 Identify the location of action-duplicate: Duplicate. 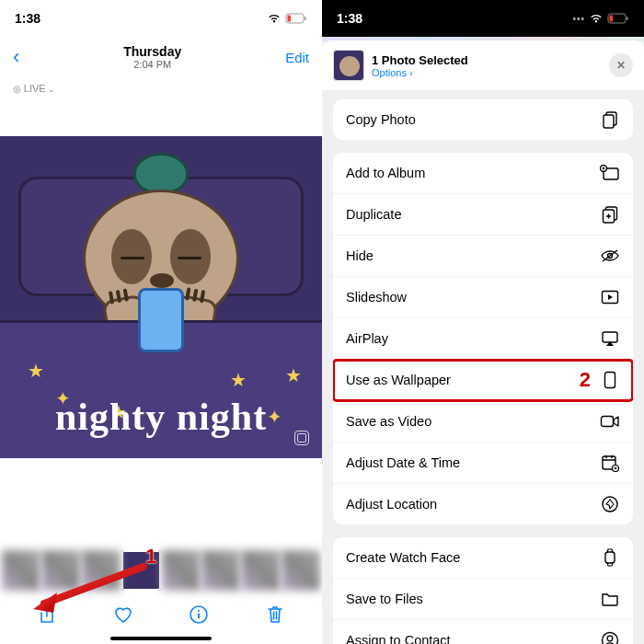
(483, 215).